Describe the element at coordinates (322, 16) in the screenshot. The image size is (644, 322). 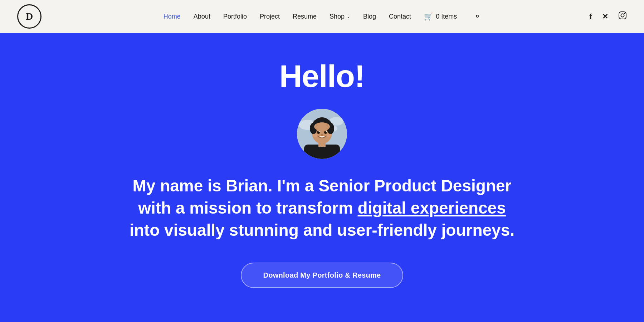
I see `main-nav: Home About Portfolio Project Resume Shop…` at that location.